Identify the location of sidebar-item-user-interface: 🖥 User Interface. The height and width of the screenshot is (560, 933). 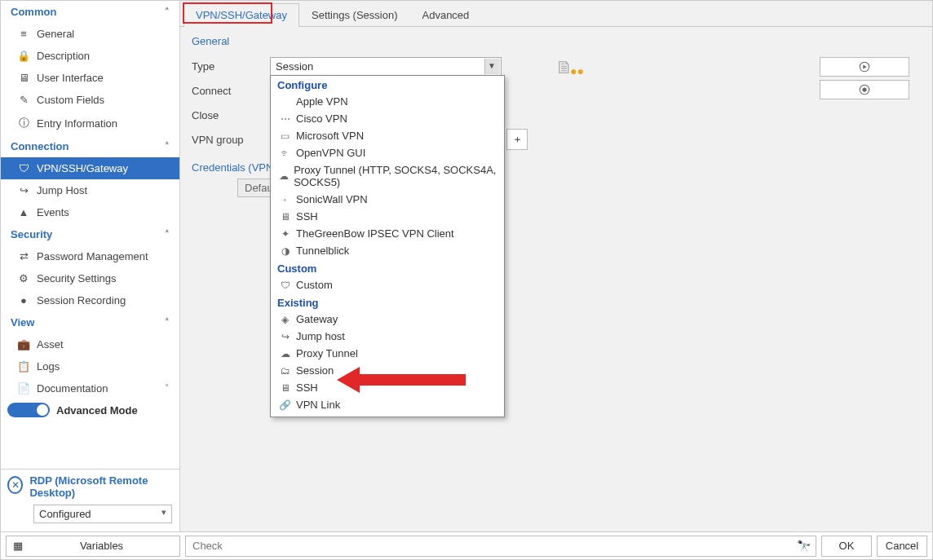
(90, 78).